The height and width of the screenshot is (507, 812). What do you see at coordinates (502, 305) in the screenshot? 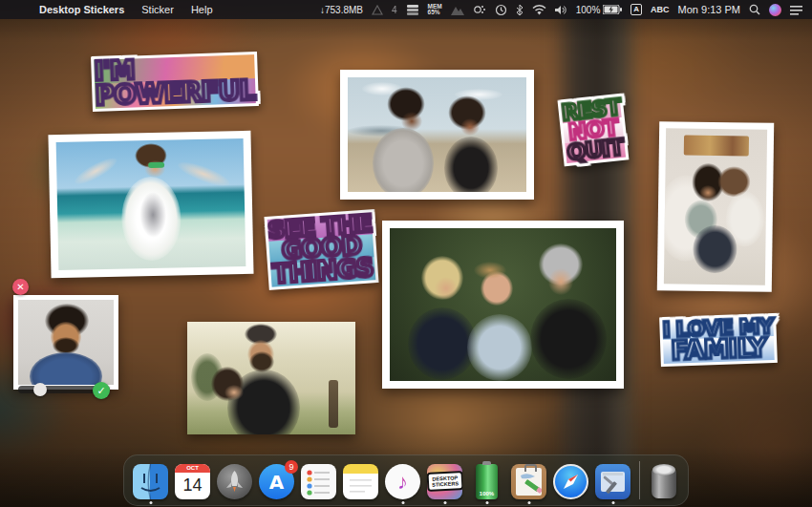
I see `photo-family-three` at bounding box center [502, 305].